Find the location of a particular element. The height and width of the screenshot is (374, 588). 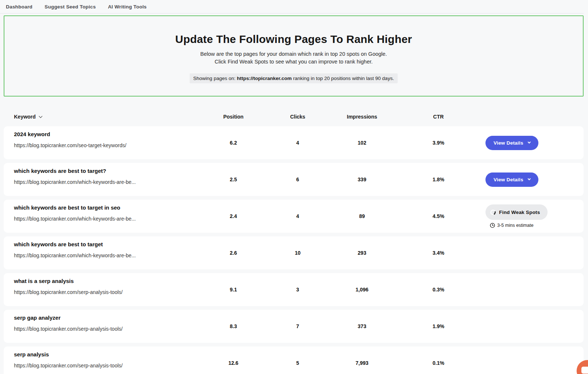

table-row: which keywords are best to target in seo… is located at coordinates (294, 216).